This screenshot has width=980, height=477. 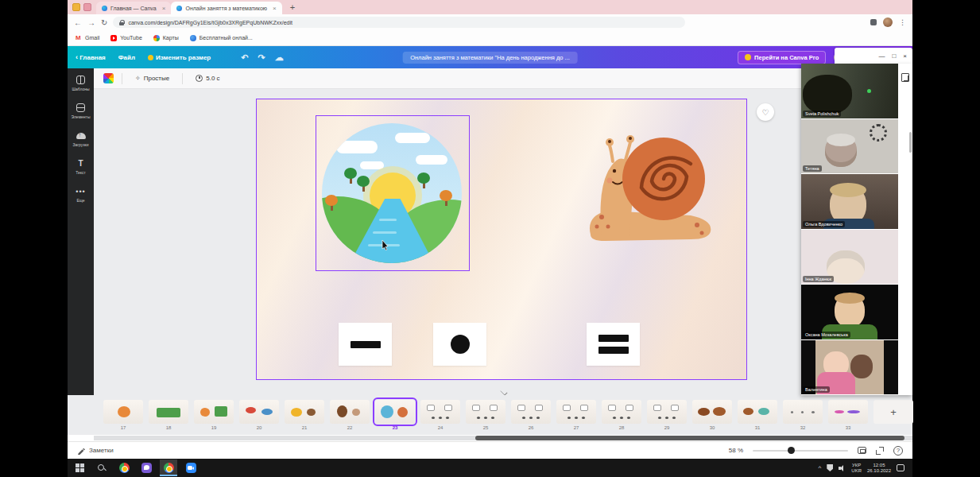 I want to click on add-page-button: +, so click(x=893, y=412).